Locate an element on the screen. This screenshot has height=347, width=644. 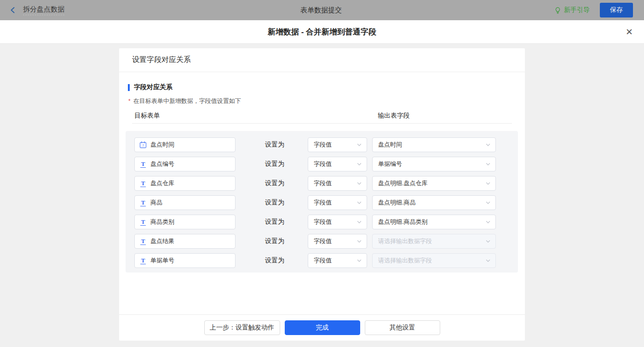
save-button: 保存 is located at coordinates (616, 10).